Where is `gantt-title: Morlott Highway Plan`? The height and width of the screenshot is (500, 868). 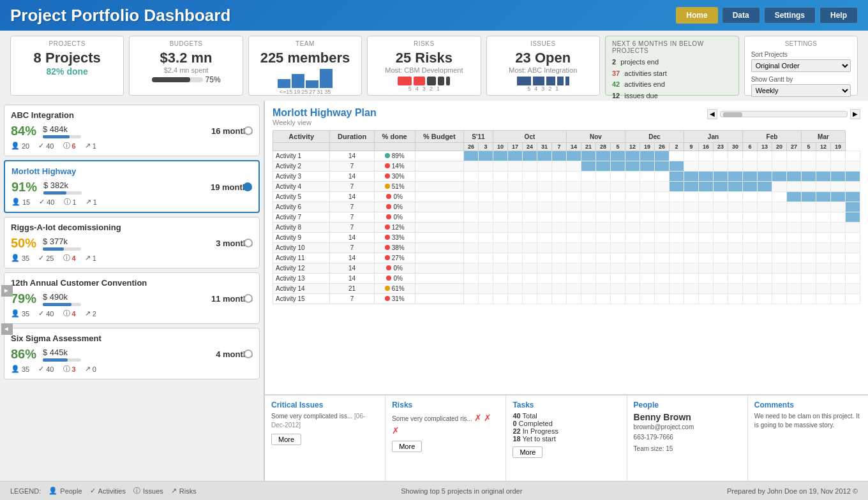
gantt-title: Morlott Highway Plan is located at coordinates (324, 113).